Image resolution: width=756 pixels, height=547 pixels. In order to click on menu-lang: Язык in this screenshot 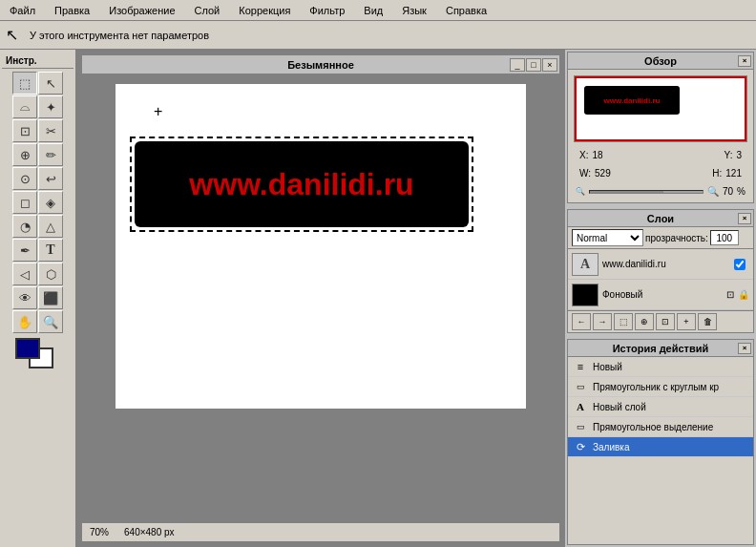, I will do `click(414, 11)`.